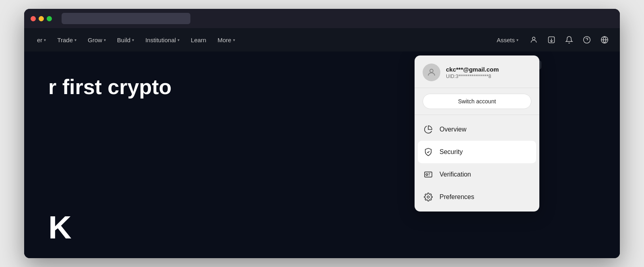 This screenshot has height=267, width=644. Describe the element at coordinates (587, 40) in the screenshot. I see `help-icon-button` at that location.